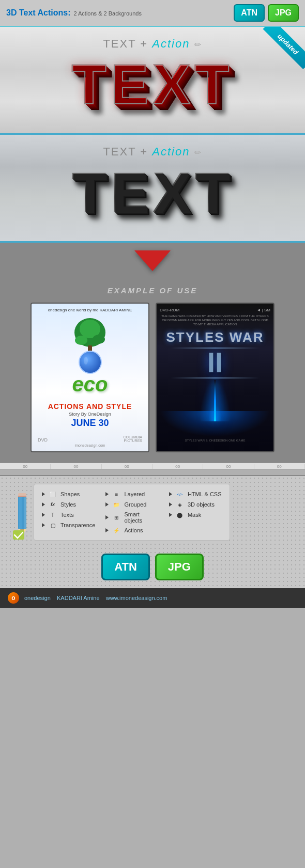  I want to click on mask-label: Mask, so click(194, 515).